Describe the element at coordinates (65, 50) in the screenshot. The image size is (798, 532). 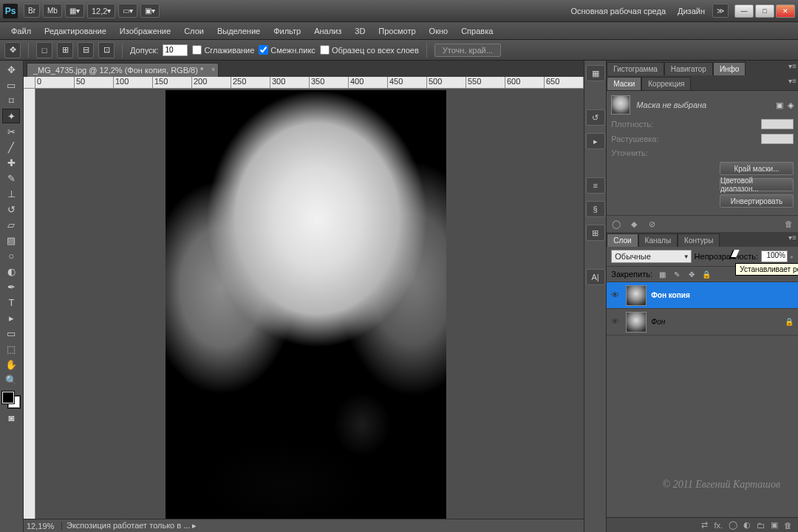
I see `selection-add-icon: ⊞` at that location.